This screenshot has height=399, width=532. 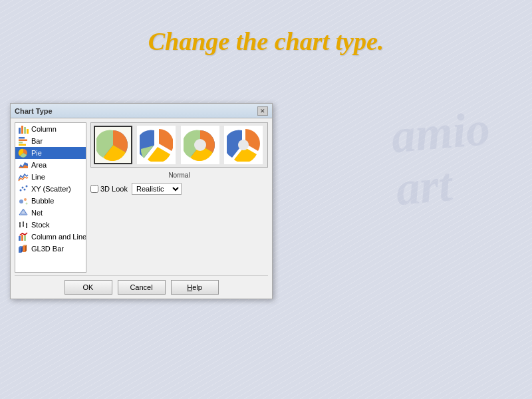 What do you see at coordinates (113, 145) in the screenshot?
I see `pie-variant-1-svg` at bounding box center [113, 145].